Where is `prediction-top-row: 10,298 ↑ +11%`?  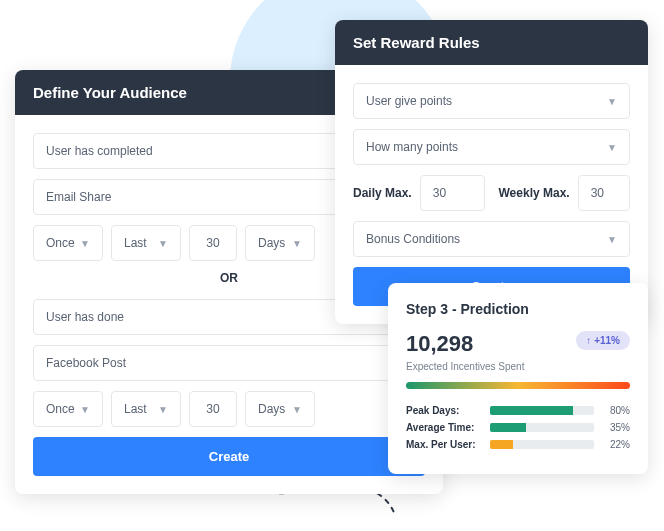
prediction-top-row: 10,298 ↑ +11% is located at coordinates (518, 344).